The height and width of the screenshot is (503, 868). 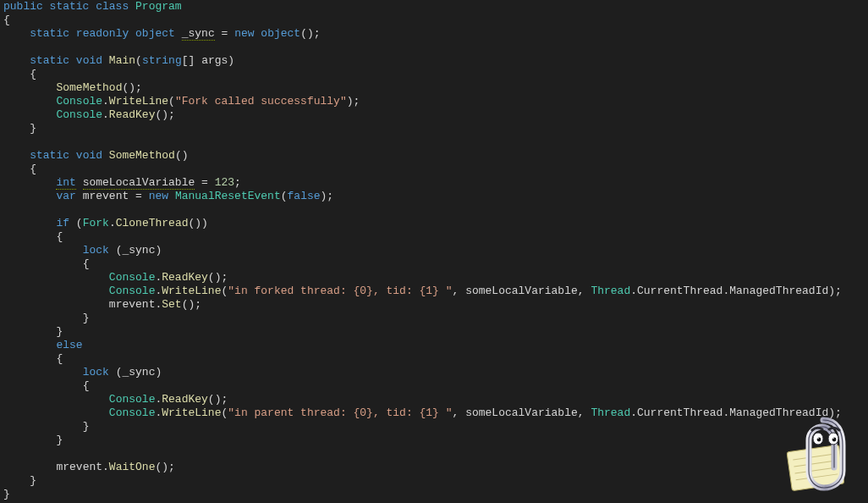 What do you see at coordinates (139, 183) in the screenshot?
I see `local-var: someLocalVariable` at bounding box center [139, 183].